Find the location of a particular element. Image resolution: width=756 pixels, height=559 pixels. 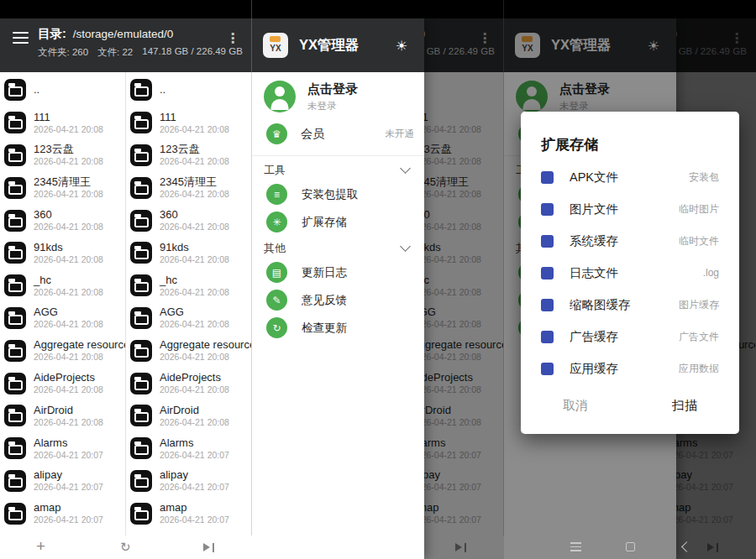

dialog-item: 广告缓存 广告文件 is located at coordinates (630, 337).